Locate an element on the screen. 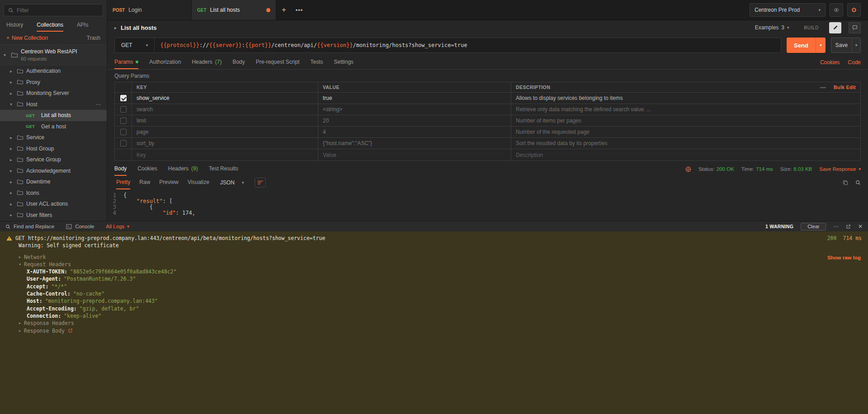 The width and height of the screenshot is (868, 414). log-filter-dropdown: All Logs ▾ is located at coordinates (118, 226).